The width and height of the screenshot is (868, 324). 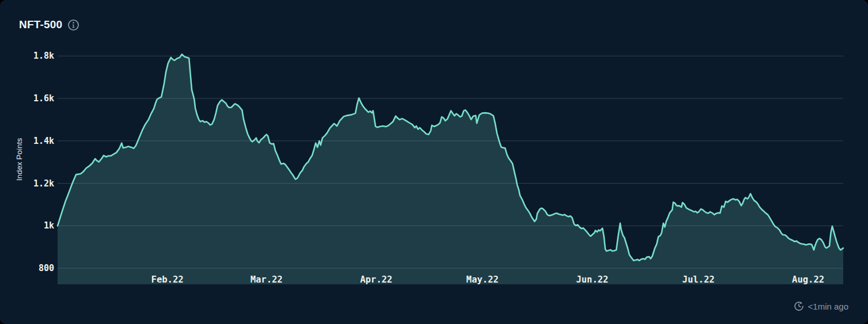 What do you see at coordinates (74, 25) in the screenshot?
I see `info-icon` at bounding box center [74, 25].